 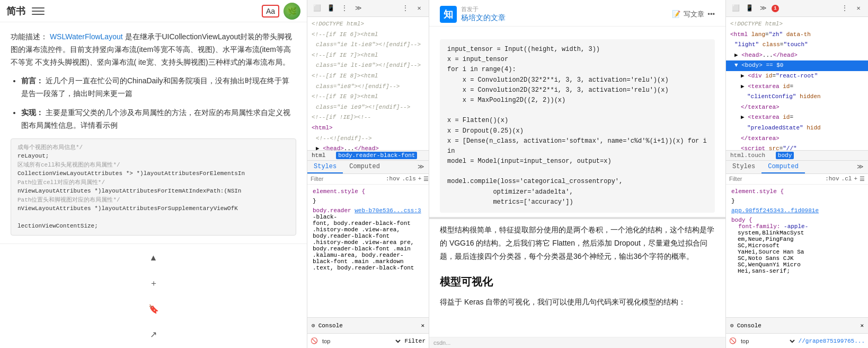 I want to click on list-item-1: 前言： 近几个月一直在忙公司的ChinaDaily和国务院项目，没有抽出时现在终…, so click(x=159, y=88).